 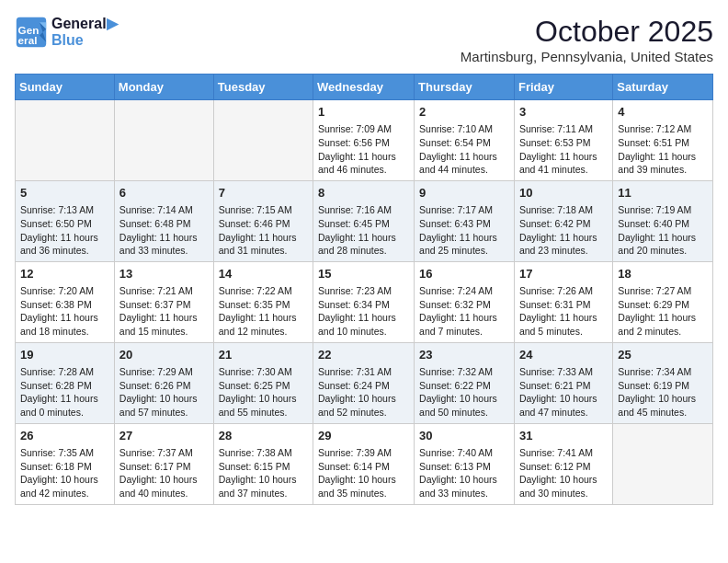 What do you see at coordinates (663, 355) in the screenshot?
I see `day-number: 25` at bounding box center [663, 355].